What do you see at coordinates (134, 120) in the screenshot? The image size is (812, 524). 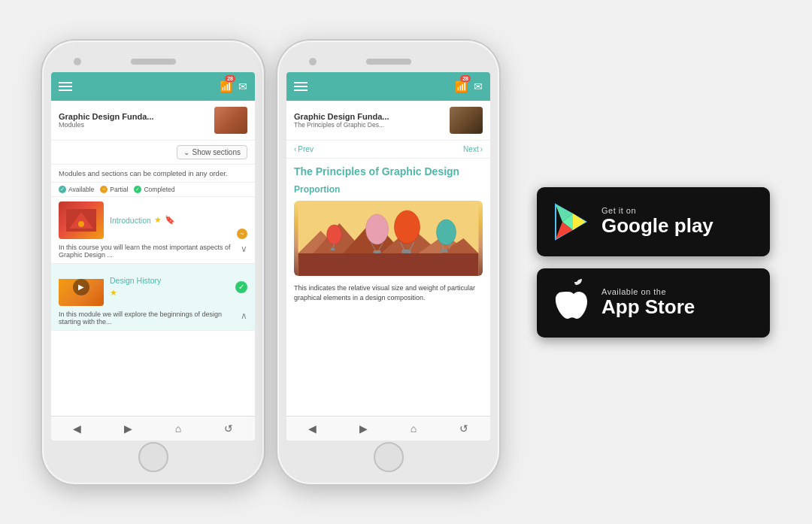 I see `course-header-text-1: Graphic Design Funda... Modules` at bounding box center [134, 120].